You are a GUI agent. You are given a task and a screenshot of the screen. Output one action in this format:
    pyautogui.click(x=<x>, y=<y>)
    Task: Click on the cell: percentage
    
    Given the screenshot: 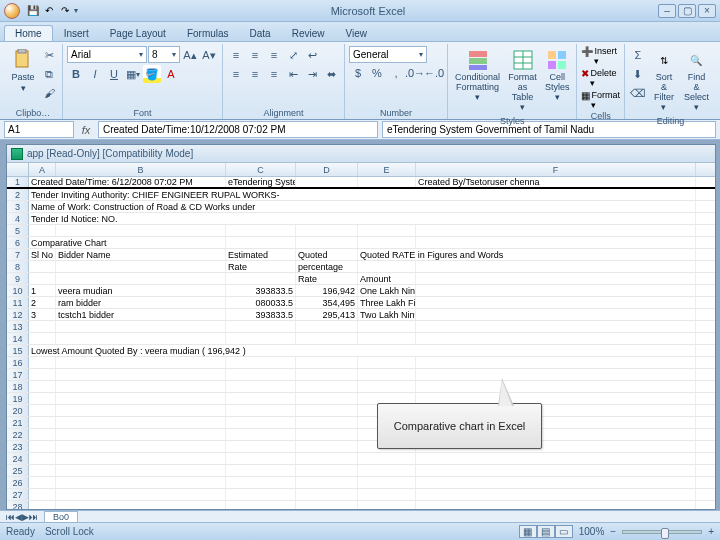 What is the action you would take?
    pyautogui.click(x=327, y=266)
    